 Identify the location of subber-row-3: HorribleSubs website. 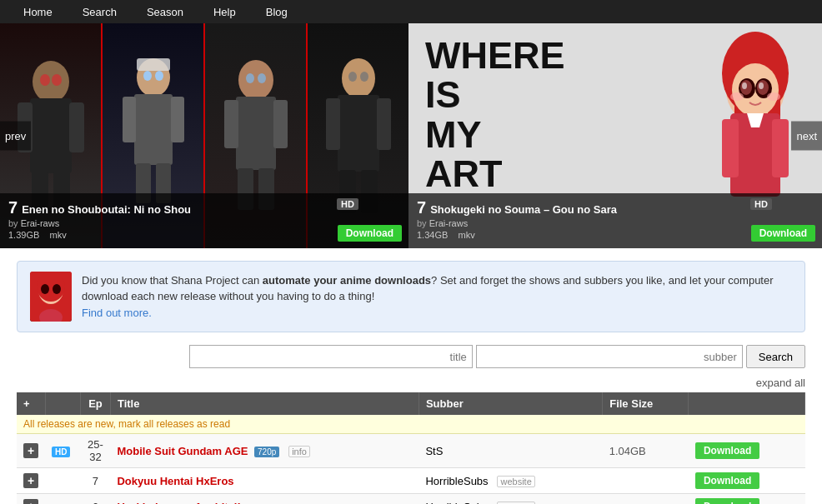
(510, 500).